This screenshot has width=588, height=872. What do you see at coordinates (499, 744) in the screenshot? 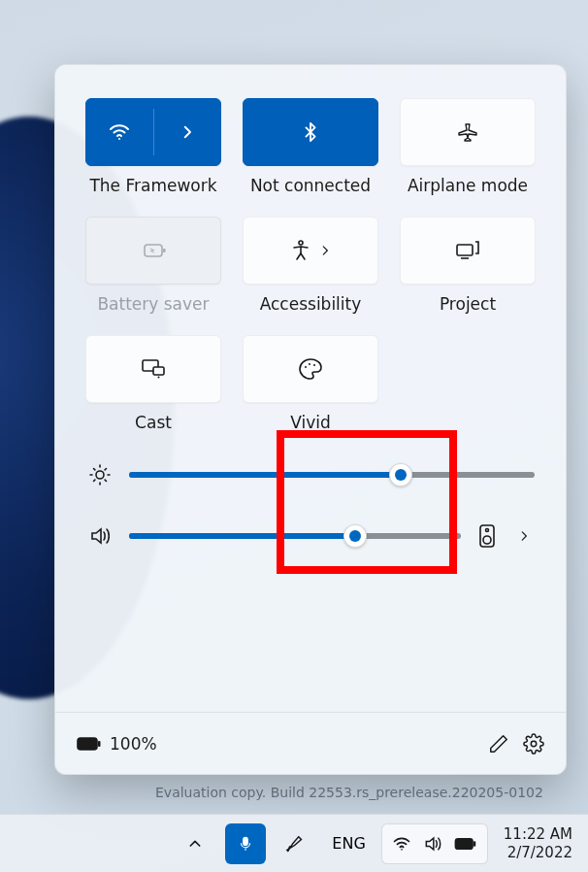
I see `edit-quick-settings-button` at bounding box center [499, 744].